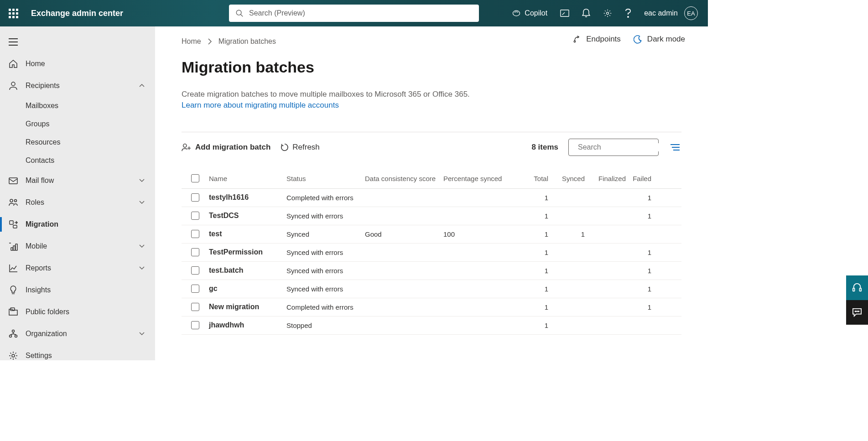  I want to click on breadcrumb-home: Home, so click(192, 42).